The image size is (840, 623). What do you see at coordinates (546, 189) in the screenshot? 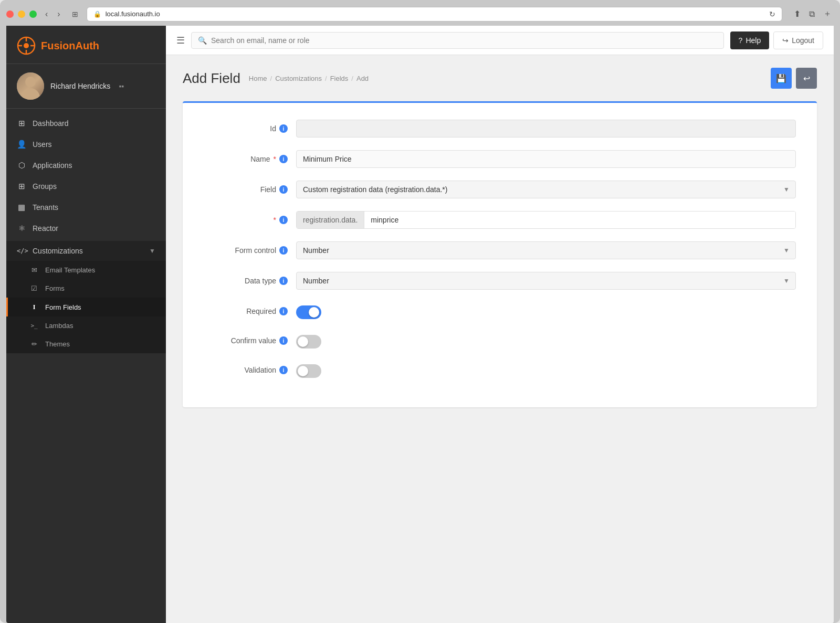
I see `field-control-wrap: Custom registration data (registration.d…` at bounding box center [546, 189].